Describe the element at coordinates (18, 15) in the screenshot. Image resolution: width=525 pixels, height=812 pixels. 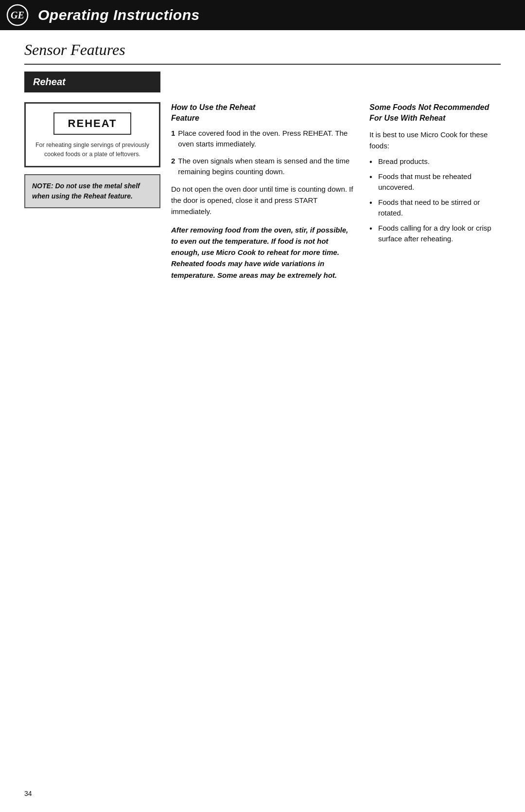
I see `ge-logo-icon: GE` at that location.